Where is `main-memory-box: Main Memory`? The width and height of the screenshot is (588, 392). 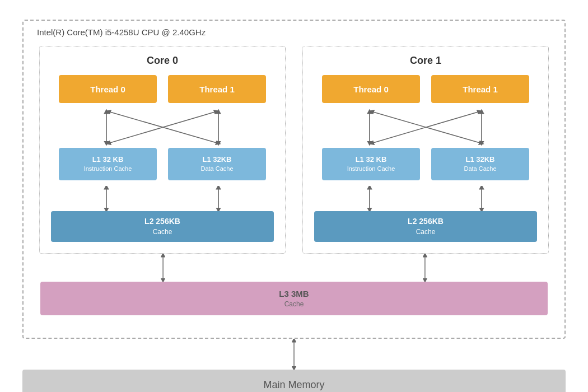 main-memory-box: Main Memory is located at coordinates (294, 381).